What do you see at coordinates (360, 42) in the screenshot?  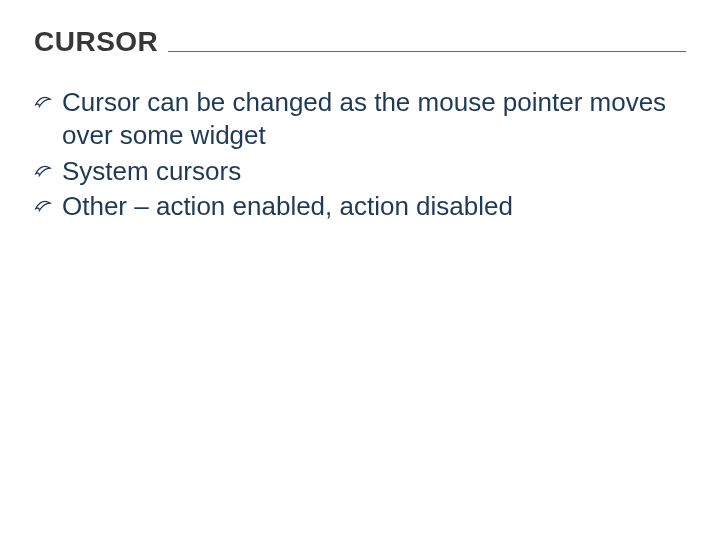 I see `title-row: CURSOR` at bounding box center [360, 42].